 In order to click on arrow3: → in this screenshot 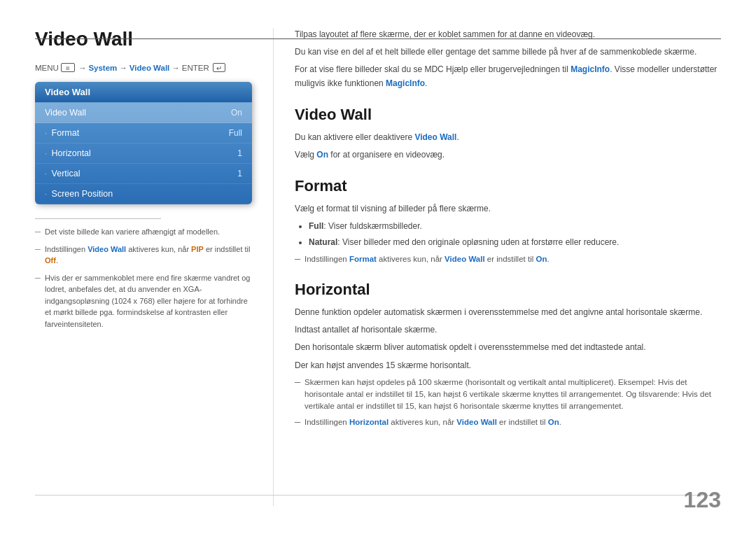, I will do `click(176, 68)`.